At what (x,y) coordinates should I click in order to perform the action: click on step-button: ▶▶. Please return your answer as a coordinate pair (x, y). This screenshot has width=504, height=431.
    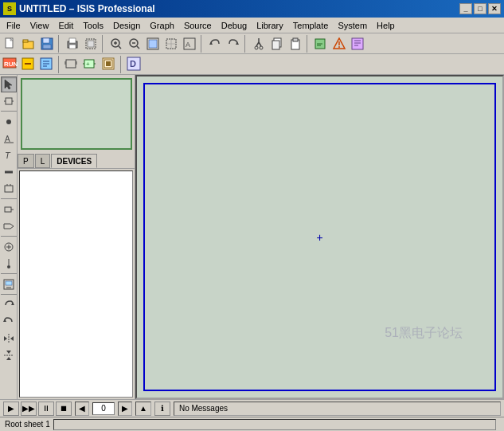
    Looking at the image, I should click on (29, 409).